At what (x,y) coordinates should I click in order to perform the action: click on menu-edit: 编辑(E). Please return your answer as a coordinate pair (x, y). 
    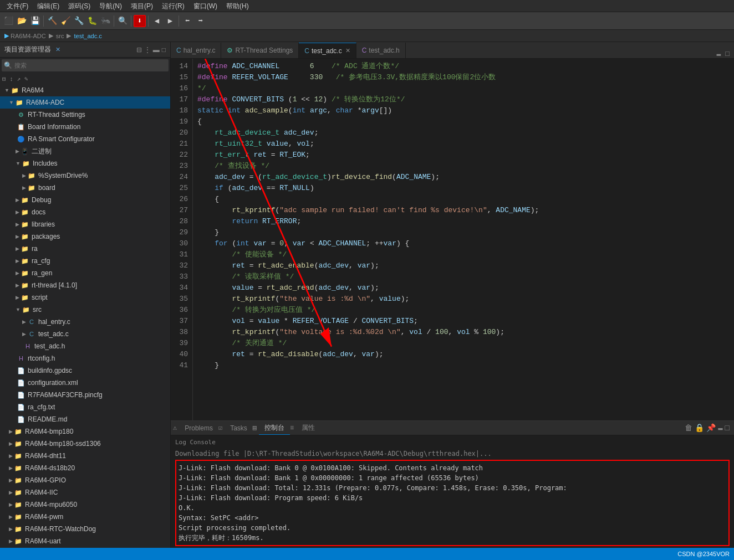
    Looking at the image, I should click on (48, 6).